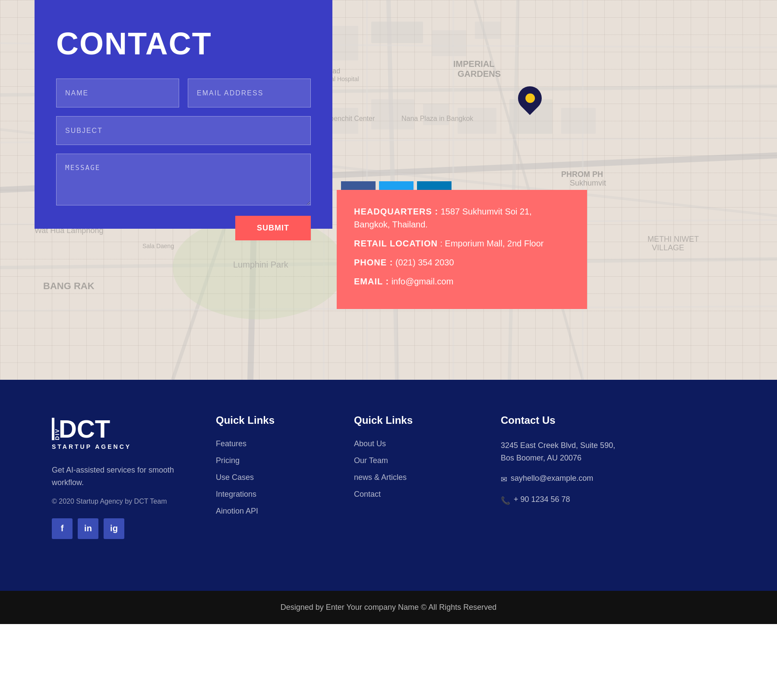 The width and height of the screenshot is (777, 700). Describe the element at coordinates (504, 480) in the screenshot. I see `email-icon: ✉` at that location.